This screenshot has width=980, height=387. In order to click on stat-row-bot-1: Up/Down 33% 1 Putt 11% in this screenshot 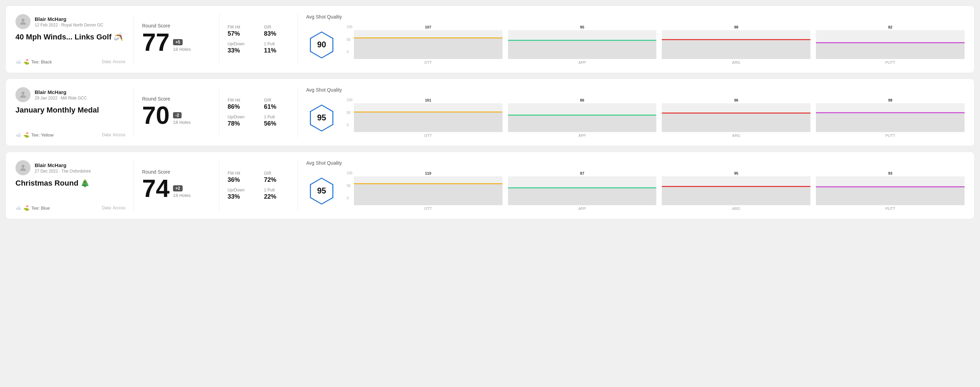, I will do `click(259, 48)`.